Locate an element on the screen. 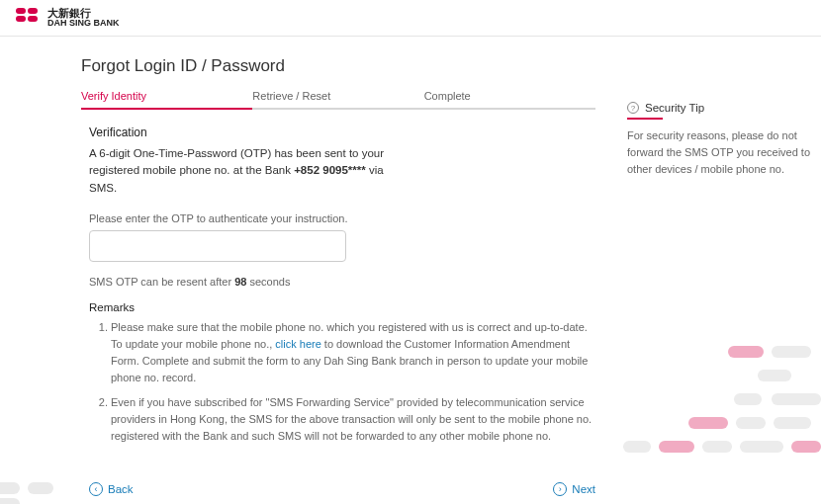  back-button: ‹ Back is located at coordinates (111, 489).